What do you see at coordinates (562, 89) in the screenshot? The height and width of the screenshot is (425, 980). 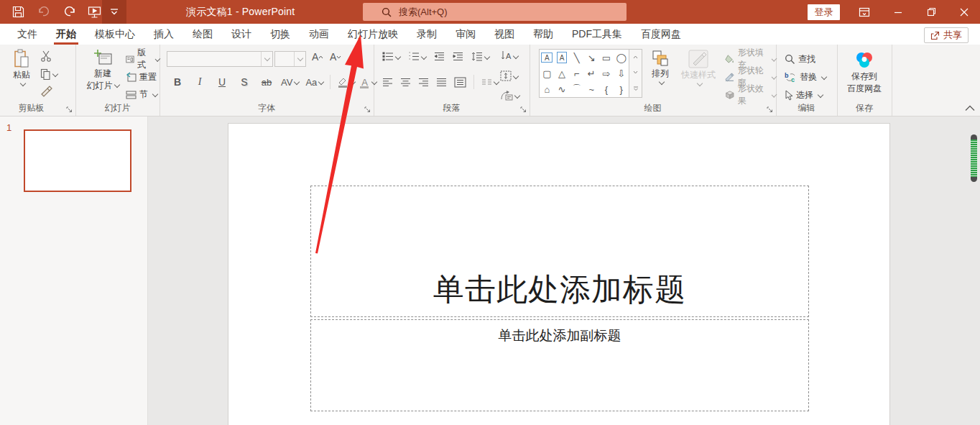 I see `shape-scribble-icon: ∿` at bounding box center [562, 89].